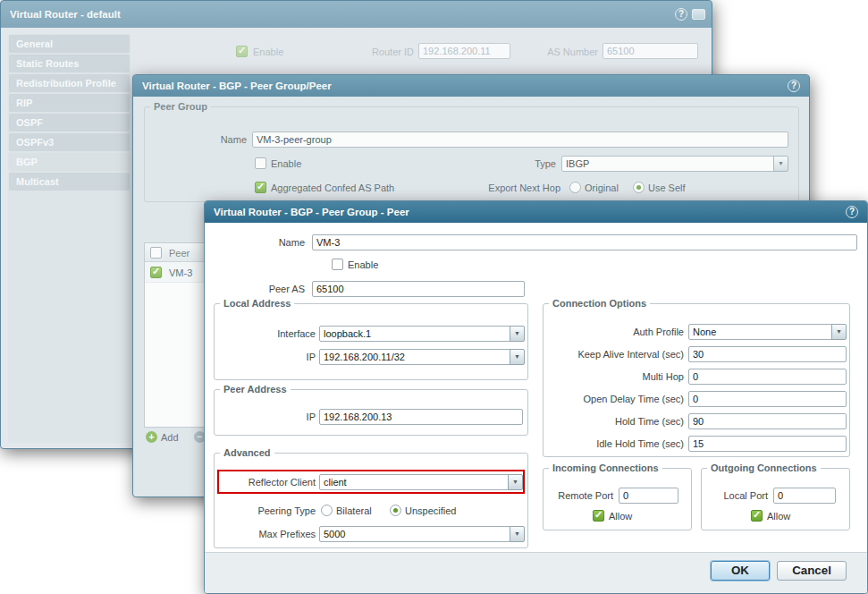  What do you see at coordinates (776, 499) in the screenshot?
I see `outgoing-connections-fieldset: Outgoing Connections Local Port Allow` at bounding box center [776, 499].